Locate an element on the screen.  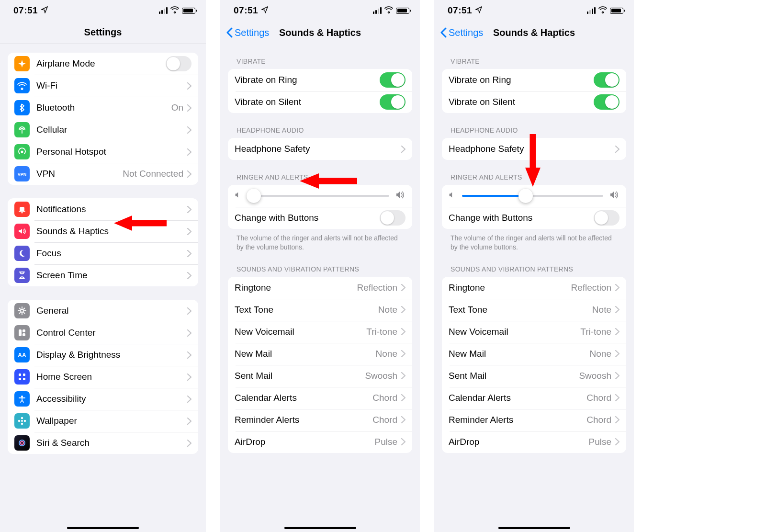
settings-row: Siri & Search is located at coordinates (103, 443).